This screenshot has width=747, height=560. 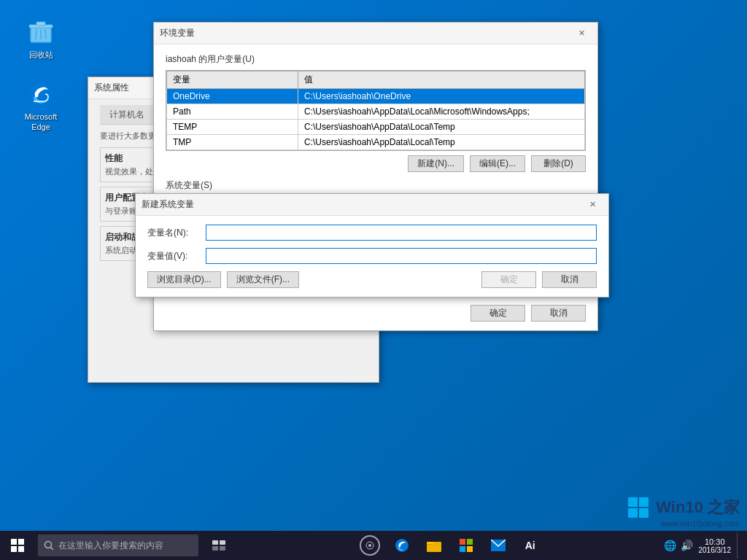 What do you see at coordinates (177, 233) in the screenshot?
I see `var-name-label: 变量名(N):` at bounding box center [177, 233].